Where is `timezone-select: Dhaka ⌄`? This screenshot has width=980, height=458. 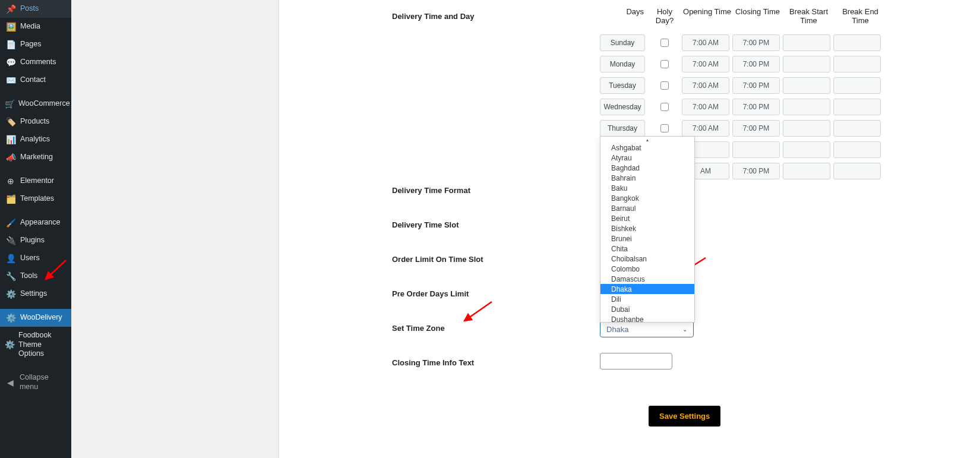
timezone-select: Dhaka ⌄ is located at coordinates (647, 329).